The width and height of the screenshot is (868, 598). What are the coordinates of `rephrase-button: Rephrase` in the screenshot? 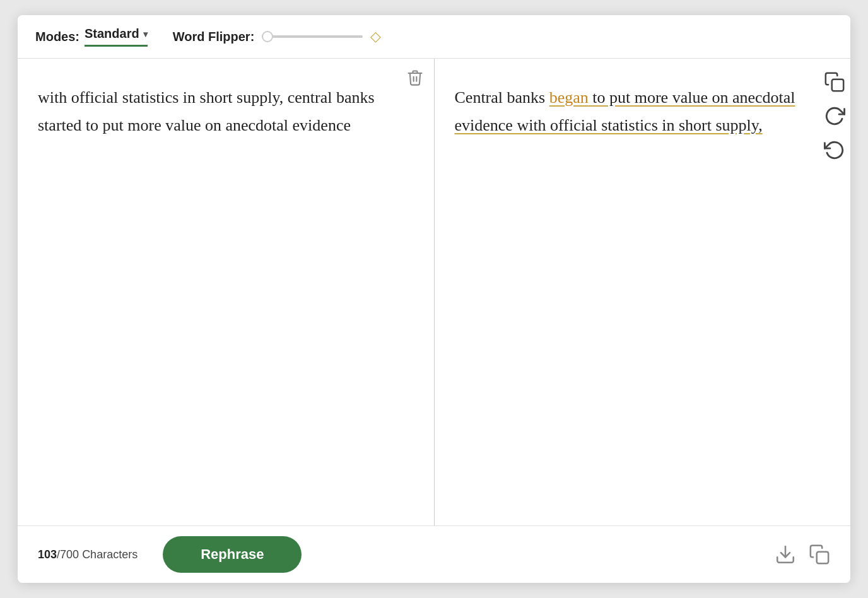 It's located at (232, 554).